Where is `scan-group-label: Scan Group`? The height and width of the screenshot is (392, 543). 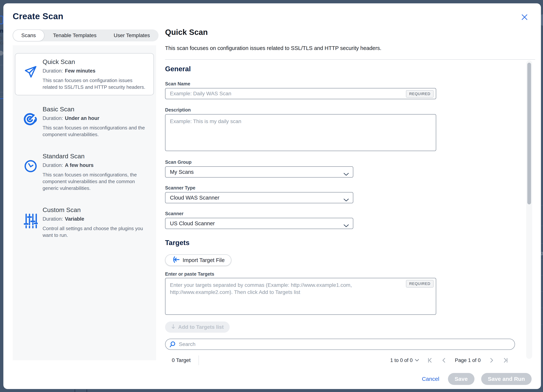
scan-group-label: Scan Group is located at coordinates (350, 162).